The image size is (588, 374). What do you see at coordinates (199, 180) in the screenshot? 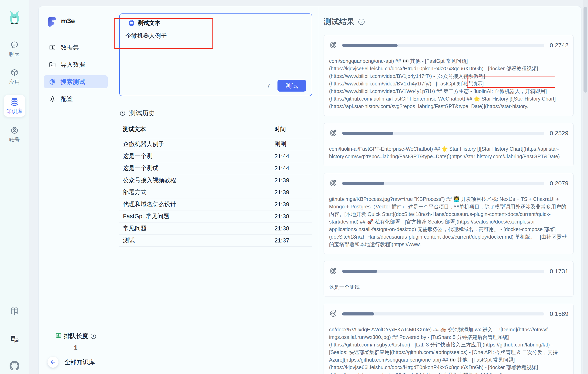
I see `history-row-text: 公众号接入视频教程` at bounding box center [199, 180].